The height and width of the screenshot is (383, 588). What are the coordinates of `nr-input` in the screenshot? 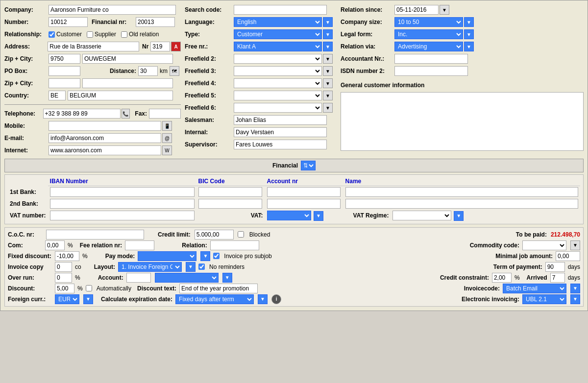 It's located at (160, 47).